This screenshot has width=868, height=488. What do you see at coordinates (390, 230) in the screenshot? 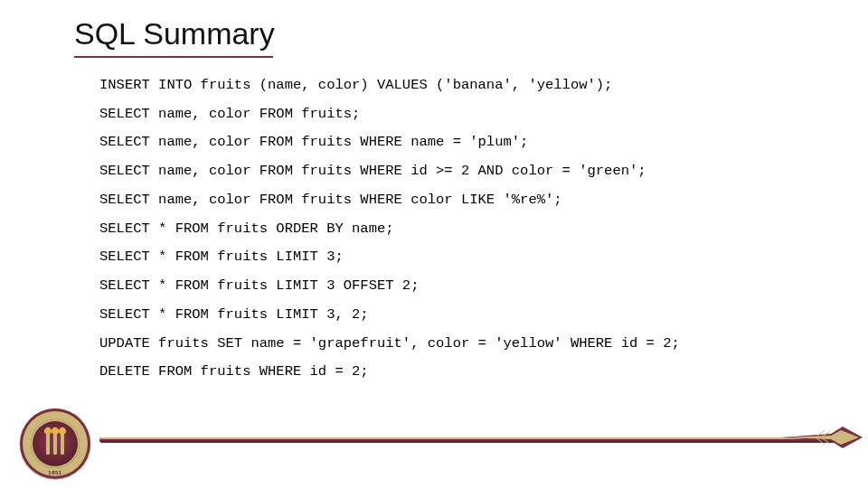
I see `code-line: SELECT * FROM fruits ORDER BY name;` at bounding box center [390, 230].